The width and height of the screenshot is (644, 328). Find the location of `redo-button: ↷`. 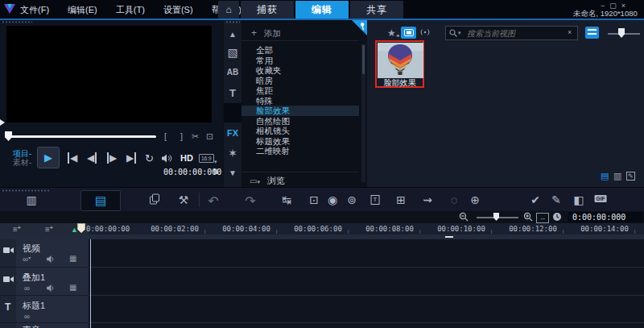

redo-button: ↷ is located at coordinates (250, 201).